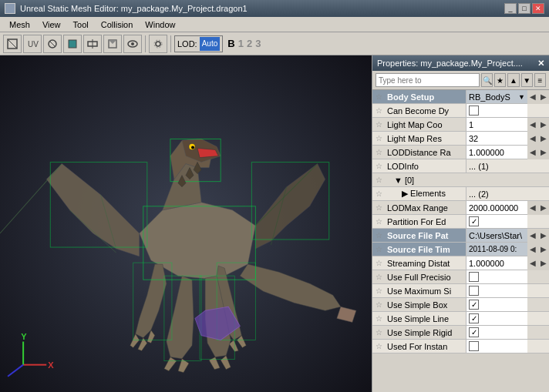 The width and height of the screenshot is (549, 392). What do you see at coordinates (487, 80) in the screenshot?
I see `search-button: 🔍` at bounding box center [487, 80].